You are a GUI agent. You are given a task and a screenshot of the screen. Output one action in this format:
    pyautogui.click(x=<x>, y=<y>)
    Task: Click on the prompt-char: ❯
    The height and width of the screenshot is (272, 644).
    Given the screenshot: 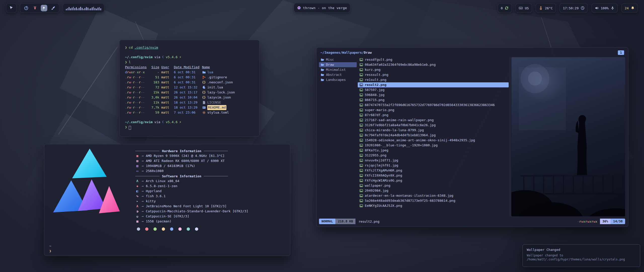 What is the action you would take?
    pyautogui.click(x=126, y=62)
    